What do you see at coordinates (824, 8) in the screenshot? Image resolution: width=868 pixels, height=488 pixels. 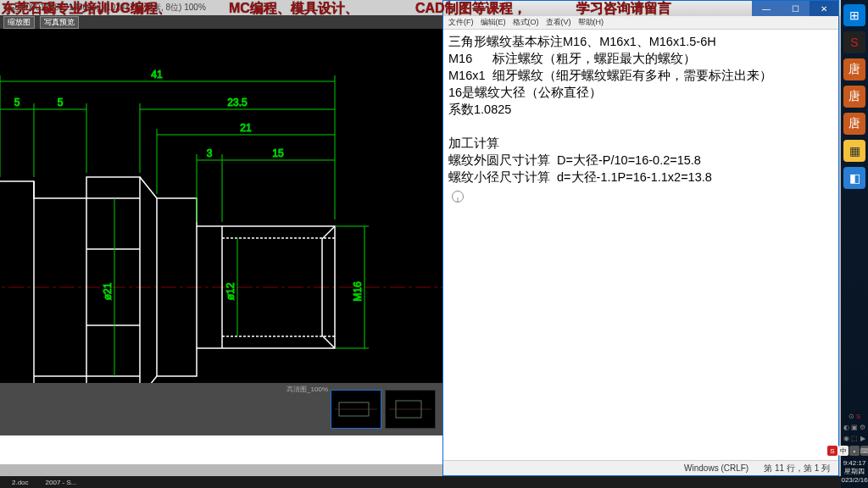 I see `close-button: ✕` at bounding box center [824, 8].